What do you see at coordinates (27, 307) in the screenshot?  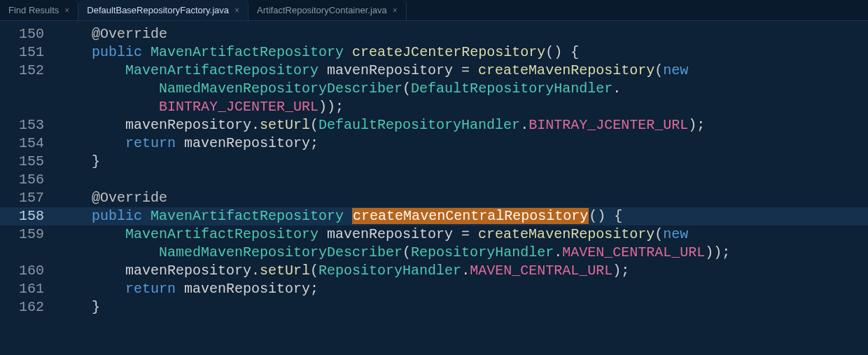 I see `line-number: 162` at bounding box center [27, 307].